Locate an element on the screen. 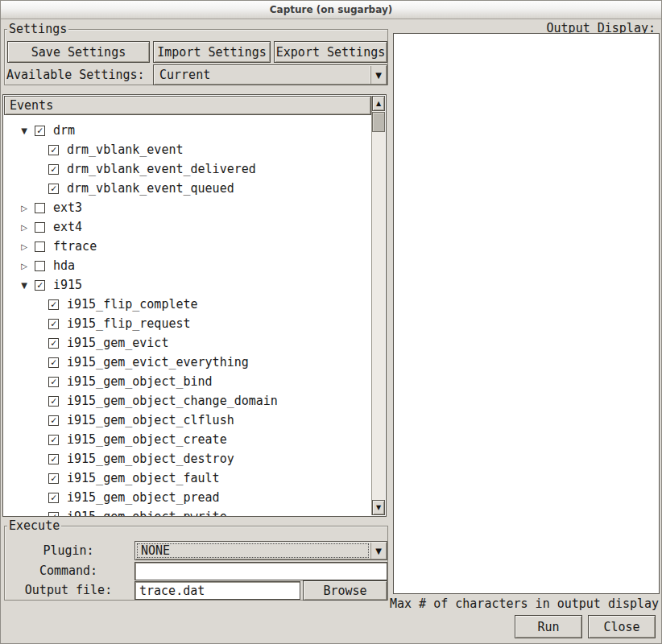 This screenshot has width=662, height=644. available-settings-combo: Current ▼ is located at coordinates (271, 75).